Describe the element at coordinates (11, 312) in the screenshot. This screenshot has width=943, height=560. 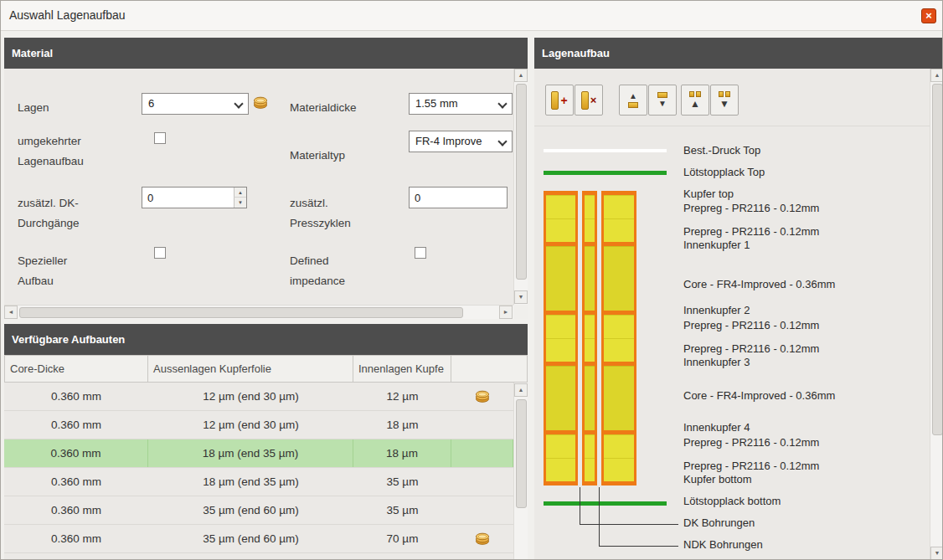
I see `scroll-left-icon: ◄` at that location.